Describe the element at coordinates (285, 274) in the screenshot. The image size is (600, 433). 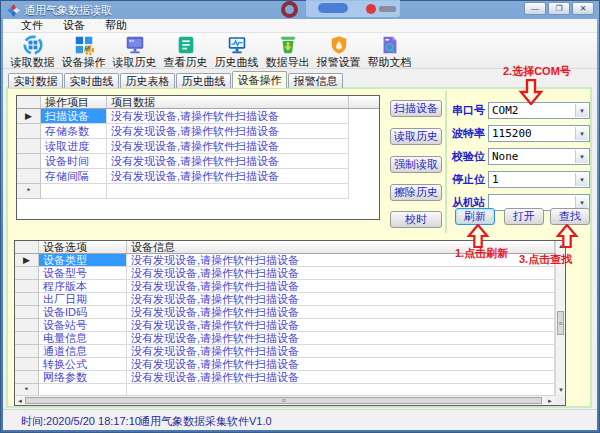
I see `table-row: 设备型号 没有发现设备,请操作软件扫描设备` at that location.